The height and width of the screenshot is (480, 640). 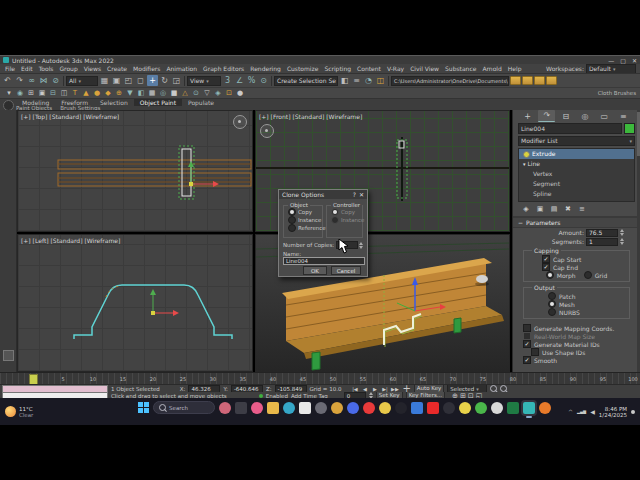 I want to click on toolbar2-icon: ■, so click(x=174, y=93).